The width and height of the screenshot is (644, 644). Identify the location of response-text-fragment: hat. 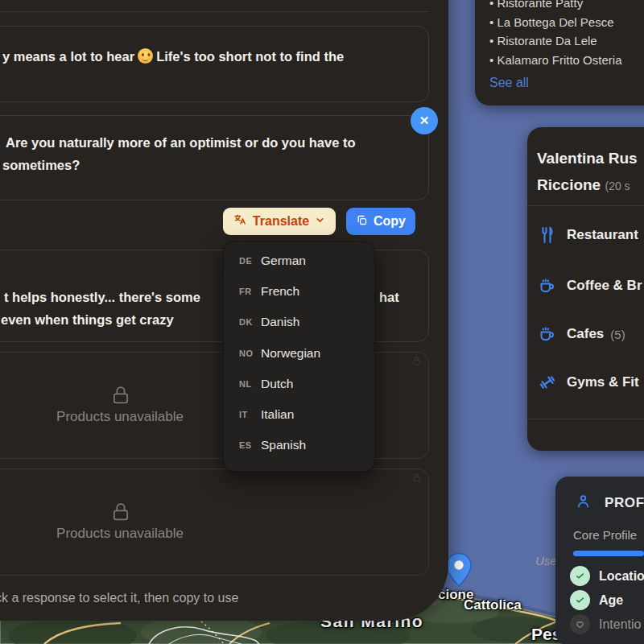
(390, 297).